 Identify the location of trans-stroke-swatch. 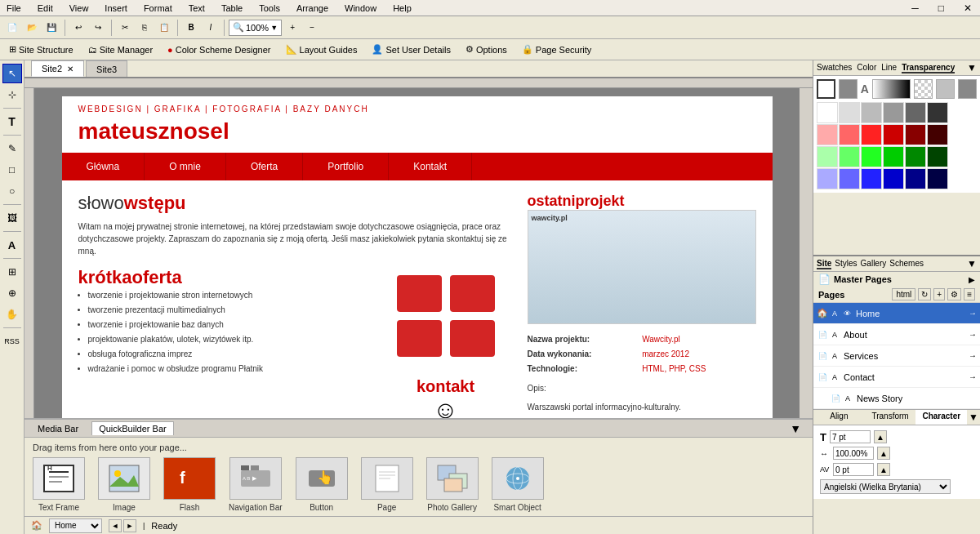
(848, 89).